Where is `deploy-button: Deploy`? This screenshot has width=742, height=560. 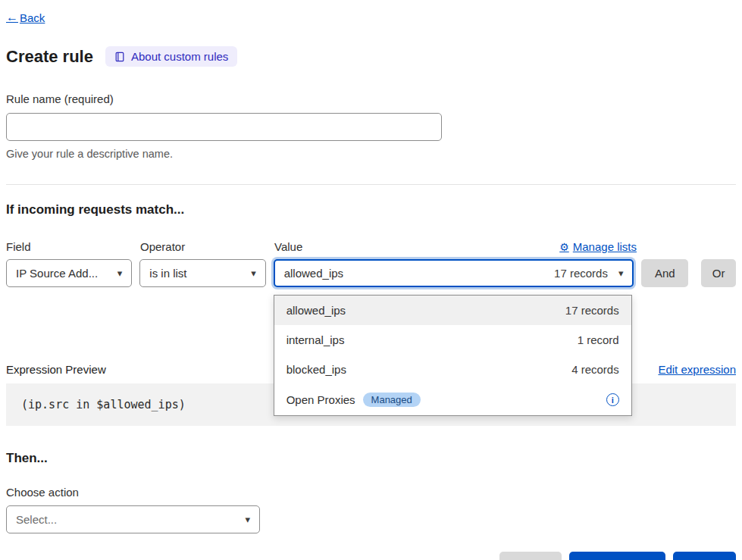 deploy-button: Deploy is located at coordinates (705, 556).